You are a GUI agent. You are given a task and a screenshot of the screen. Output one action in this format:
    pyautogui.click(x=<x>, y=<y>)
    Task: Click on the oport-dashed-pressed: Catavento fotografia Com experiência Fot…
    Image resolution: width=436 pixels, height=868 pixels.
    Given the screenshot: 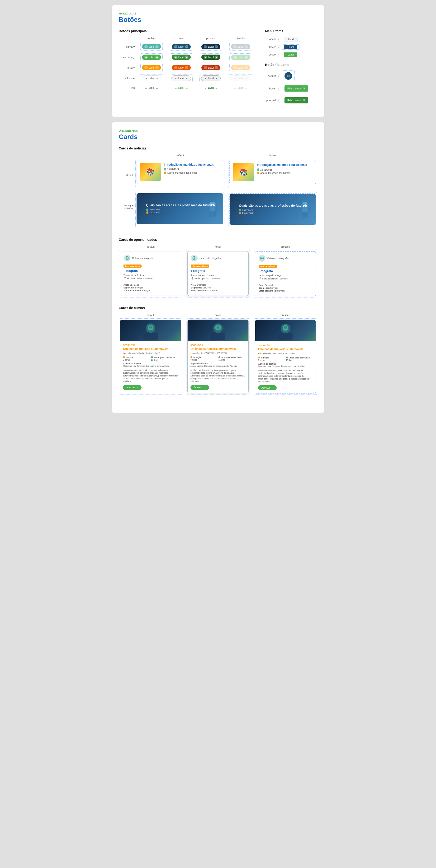 What is the action you would take?
    pyautogui.click(x=285, y=274)
    